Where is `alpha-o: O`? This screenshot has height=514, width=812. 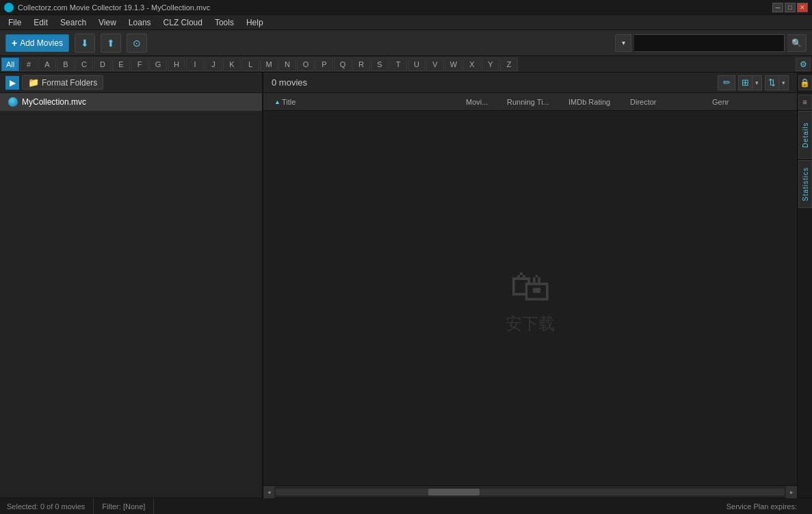
alpha-o: O is located at coordinates (306, 64).